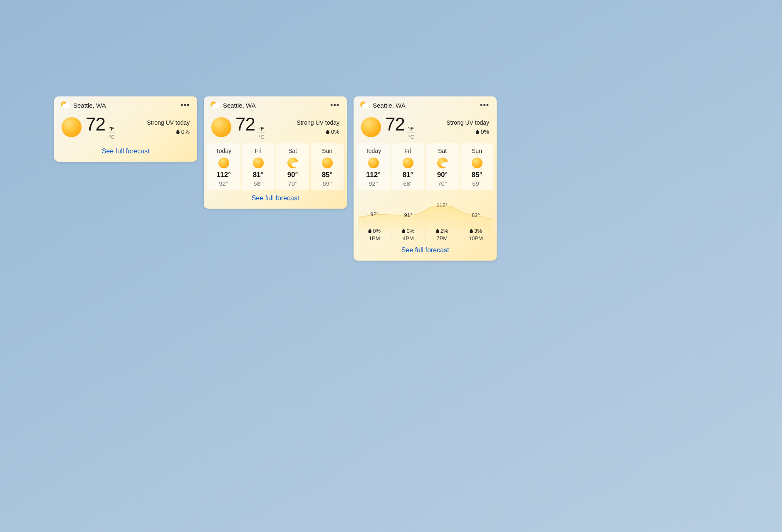 Image resolution: width=782 pixels, height=532 pixels. I want to click on forecast-hour-0: 92° 0% 1PM, so click(374, 234).